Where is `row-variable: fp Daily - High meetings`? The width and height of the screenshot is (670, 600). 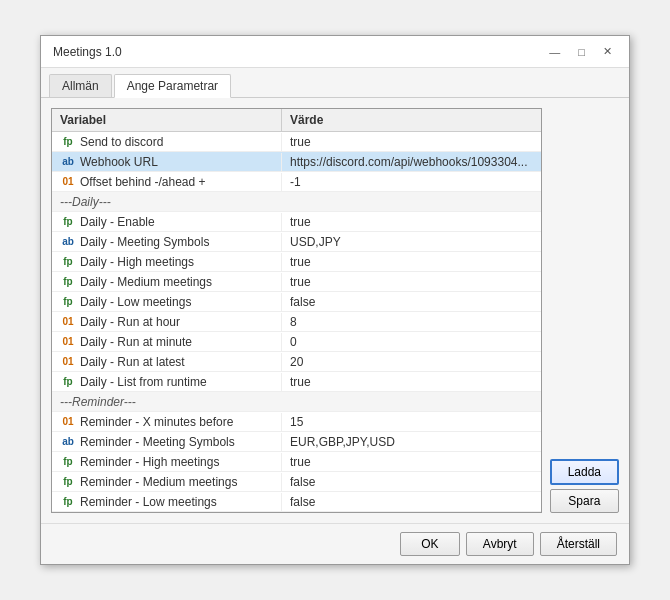
row-variable: fp Daily - High meetings is located at coordinates (167, 262).